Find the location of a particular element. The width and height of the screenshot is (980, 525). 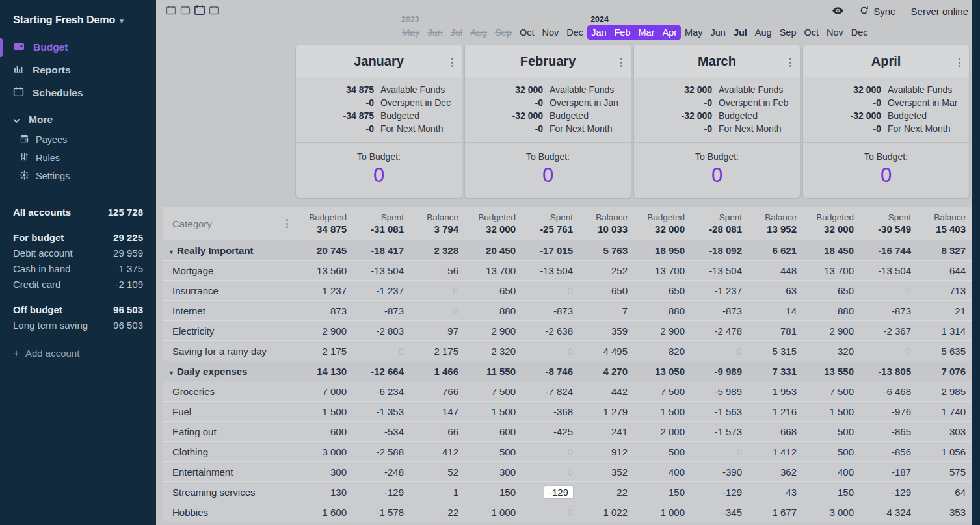

budget-cell: 241 is located at coordinates (608, 431).